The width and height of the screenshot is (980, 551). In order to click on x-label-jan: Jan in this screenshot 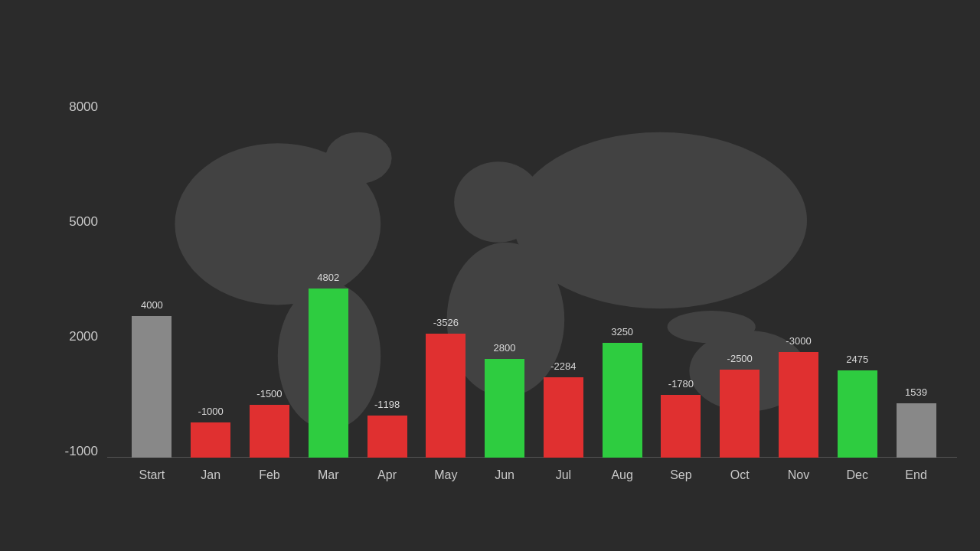, I will do `click(211, 475)`.